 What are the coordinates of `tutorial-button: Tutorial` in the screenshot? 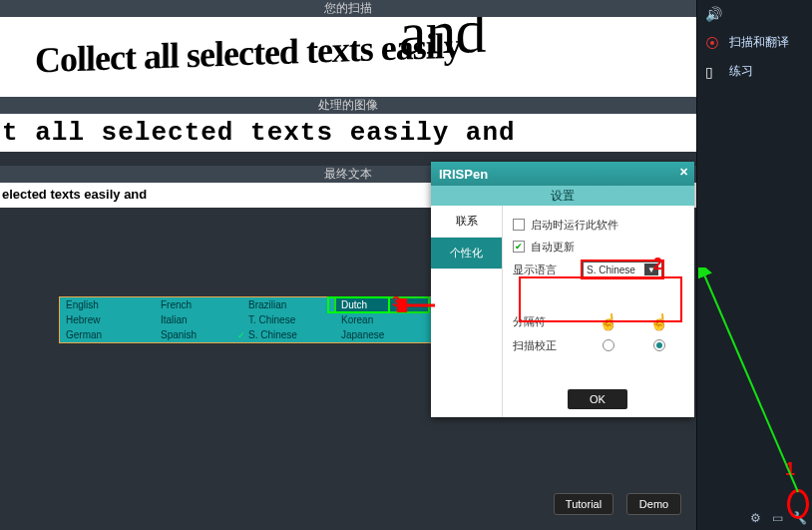 It's located at (584, 504).